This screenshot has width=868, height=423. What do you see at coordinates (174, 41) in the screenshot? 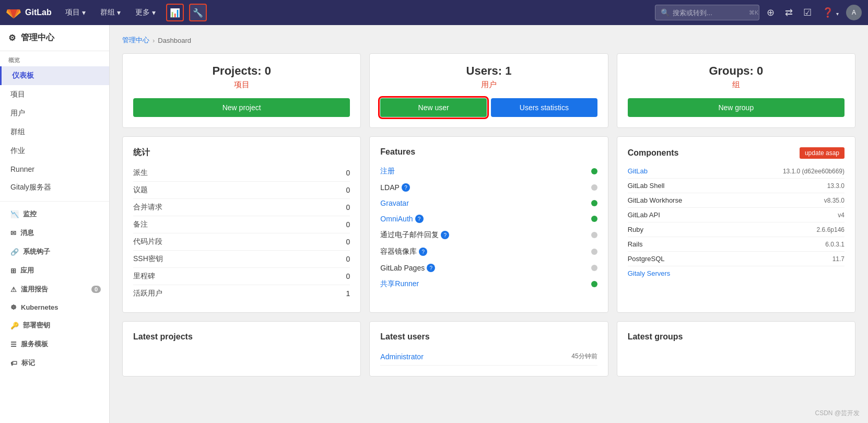
I see `breadcrumb-current: Dashboard` at bounding box center [174, 41].